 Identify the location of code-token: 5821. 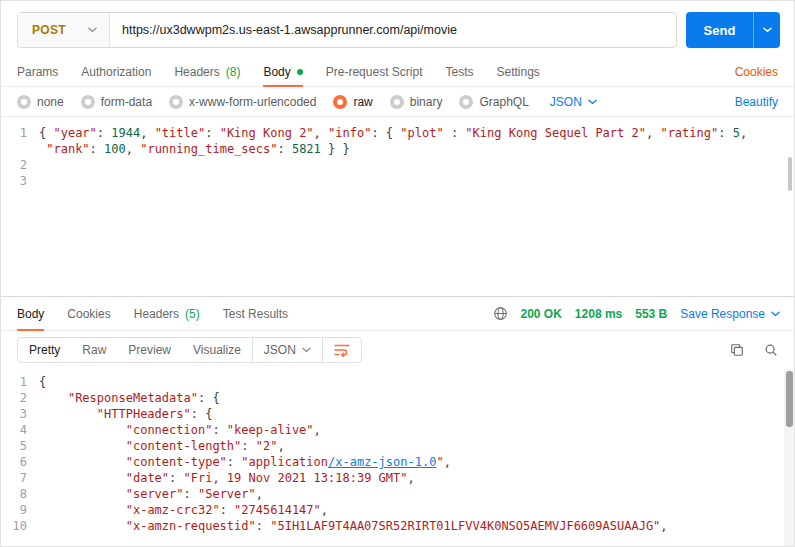
(306, 149).